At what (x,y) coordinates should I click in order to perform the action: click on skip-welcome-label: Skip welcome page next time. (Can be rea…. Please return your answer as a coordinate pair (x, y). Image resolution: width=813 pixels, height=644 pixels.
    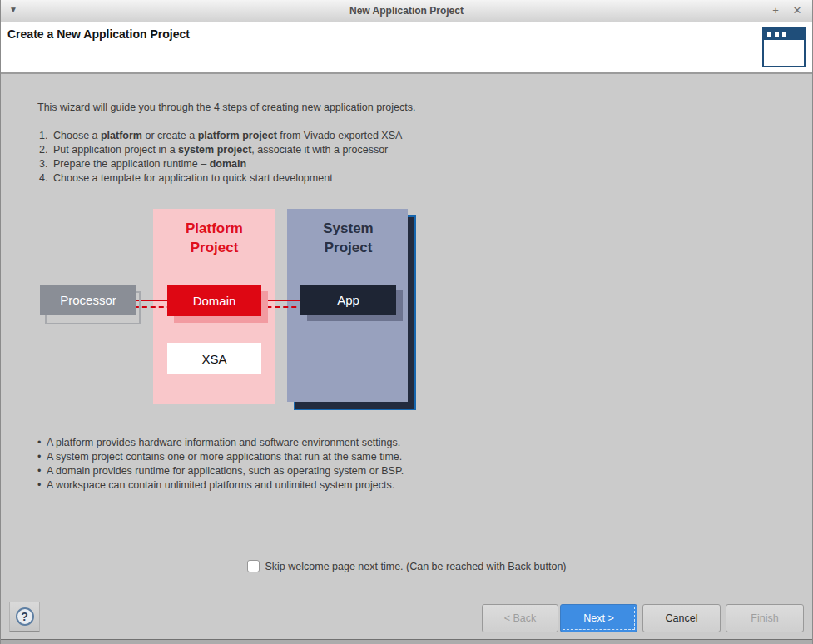
    Looking at the image, I should click on (416, 567).